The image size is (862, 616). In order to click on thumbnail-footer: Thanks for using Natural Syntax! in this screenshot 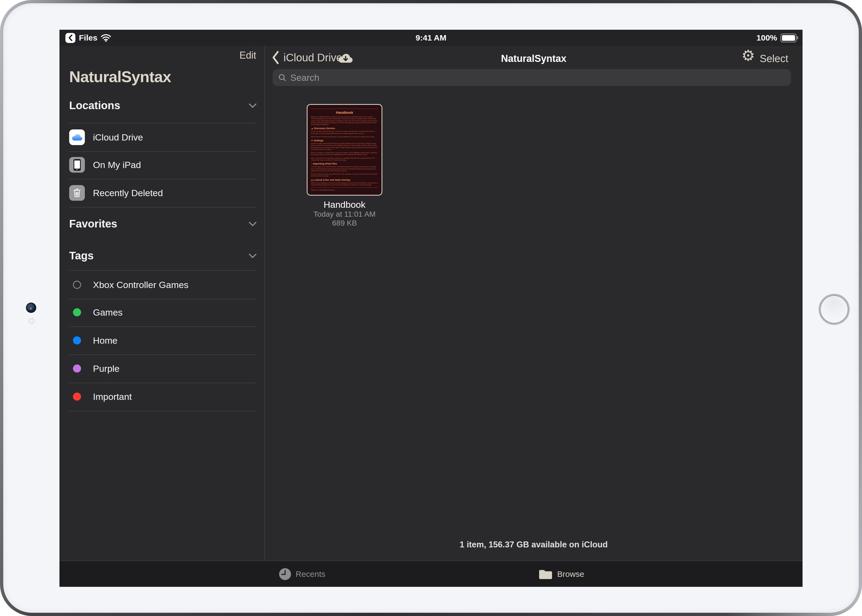, I will do `click(344, 190)`.